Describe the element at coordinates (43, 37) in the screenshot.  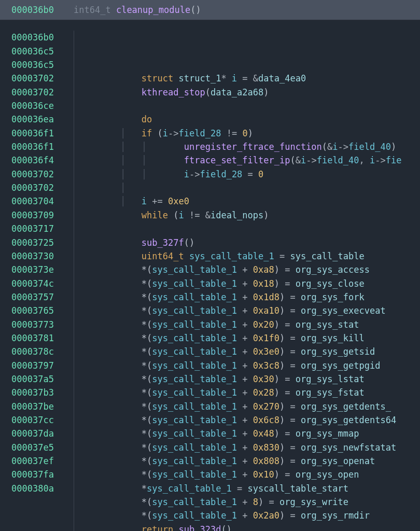
I see `address: 000036b0` at that location.